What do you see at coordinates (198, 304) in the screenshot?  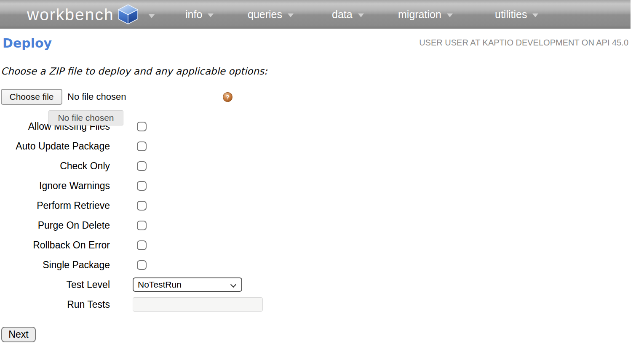 I see `run-tests-input` at bounding box center [198, 304].